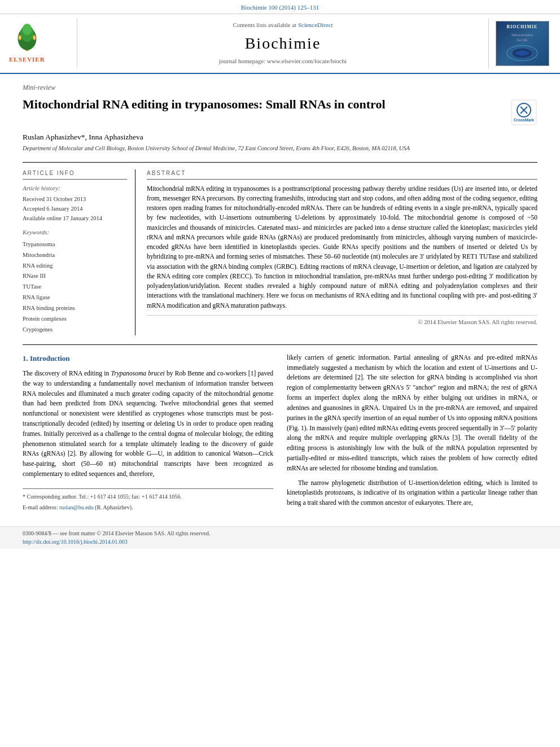 The height and width of the screenshot is (747, 560). I want to click on elsevier-tree-icon, so click(27, 38).